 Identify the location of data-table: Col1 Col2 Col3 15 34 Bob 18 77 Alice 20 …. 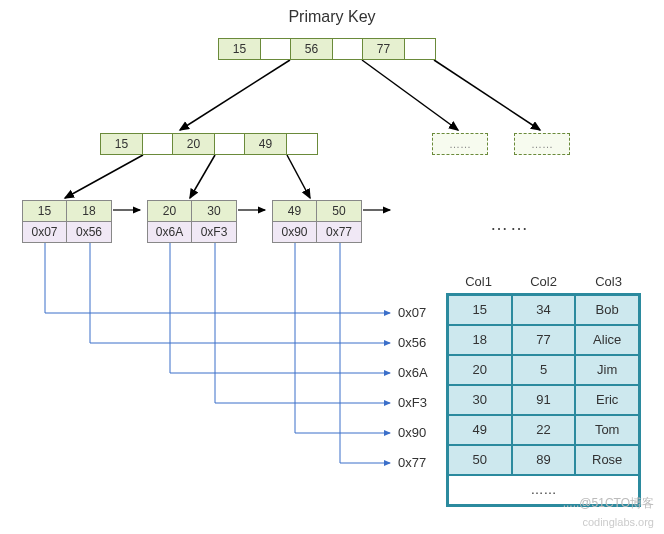
(544, 390).